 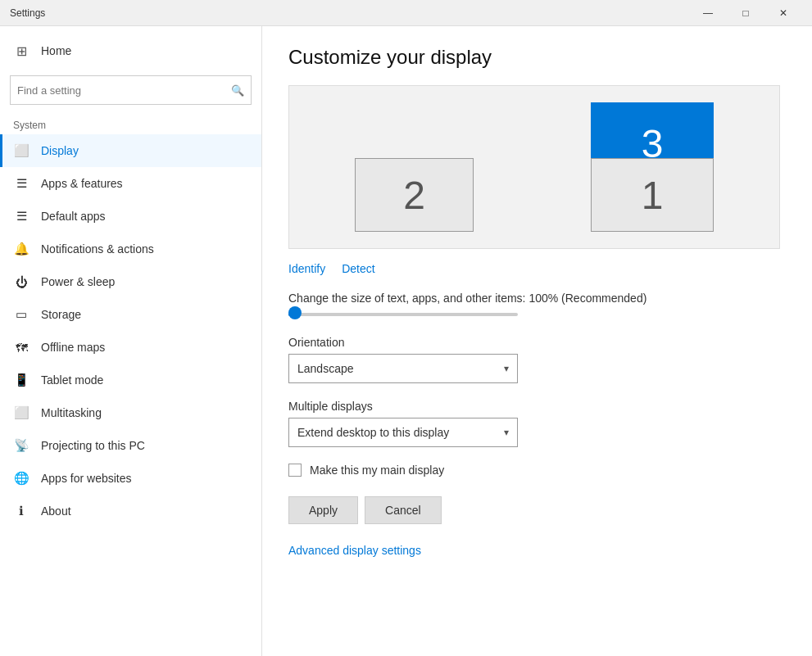 I want to click on chevron-down-icon-2: ▾, so click(x=506, y=432).